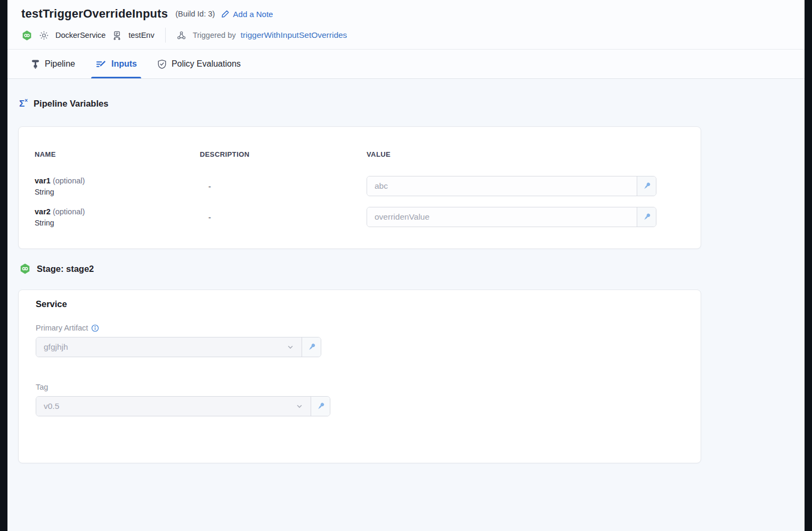  Describe the element at coordinates (62, 328) in the screenshot. I see `primary-artifact-label-text: Primary Artifact` at that location.